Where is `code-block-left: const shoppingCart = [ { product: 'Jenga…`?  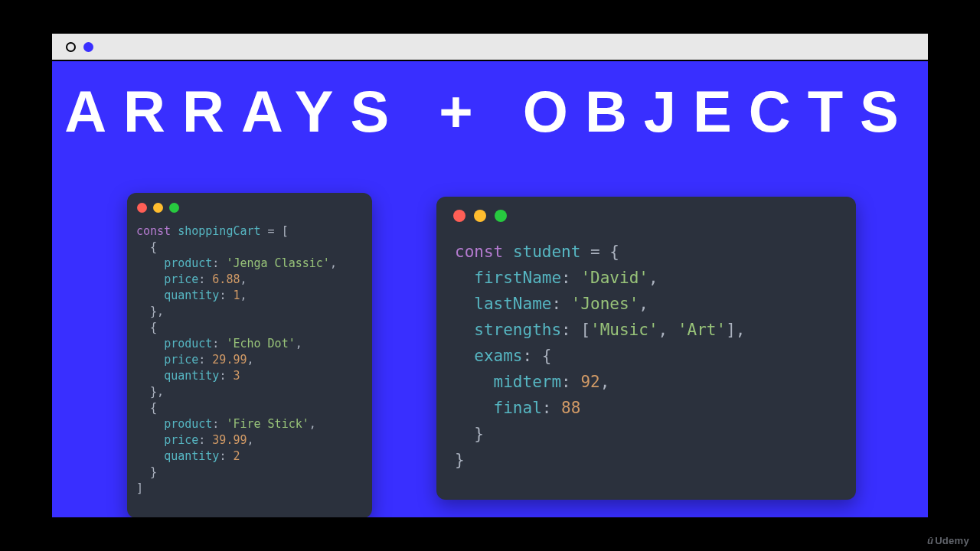 code-block-left: const shoppingCart = [ { product: 'Jenga… is located at coordinates (250, 360).